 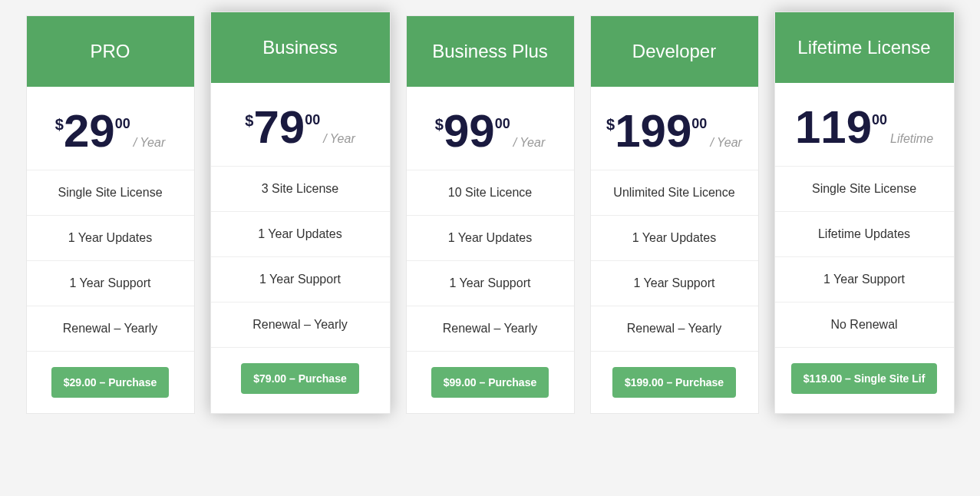 What do you see at coordinates (490, 51) in the screenshot?
I see `plan-title: Business Plus` at bounding box center [490, 51].